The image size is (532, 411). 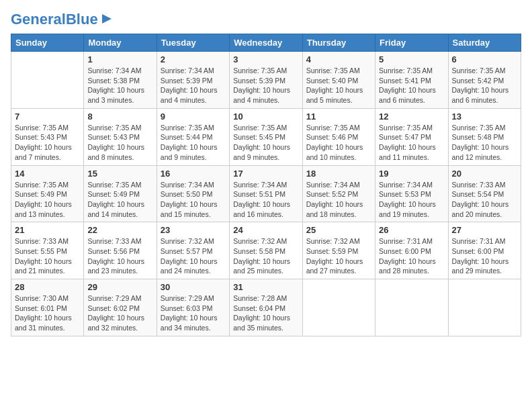 What do you see at coordinates (411, 59) in the screenshot?
I see `day-number: 5` at bounding box center [411, 59].